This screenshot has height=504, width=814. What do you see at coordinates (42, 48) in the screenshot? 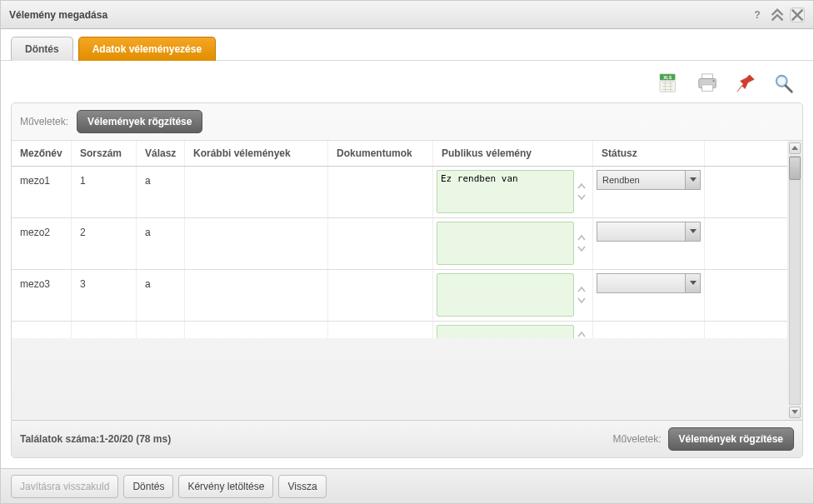
I see `tab-decision: Döntés` at bounding box center [42, 48].